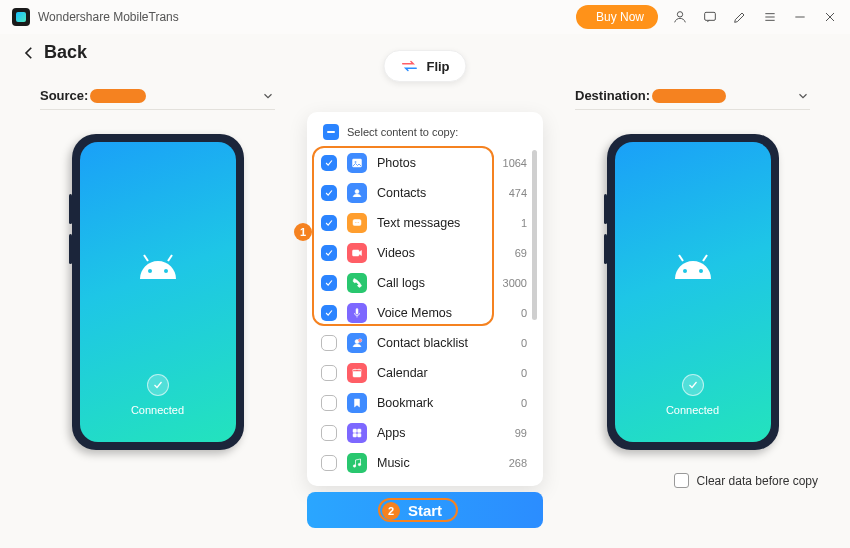  What do you see at coordinates (524, 343) in the screenshot?
I see `item-count: 0` at bounding box center [524, 343].